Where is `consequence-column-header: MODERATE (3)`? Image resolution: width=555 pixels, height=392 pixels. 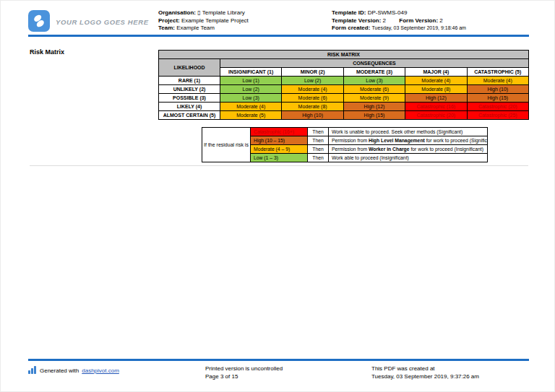 consequence-column-header: MODERATE (3) is located at coordinates (374, 72).